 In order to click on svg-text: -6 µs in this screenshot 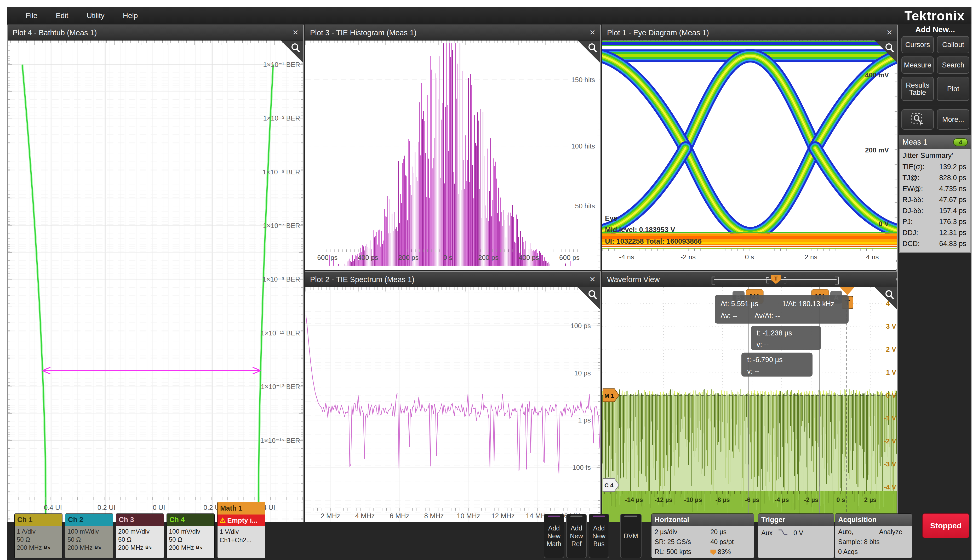, I will do `click(752, 500)`.